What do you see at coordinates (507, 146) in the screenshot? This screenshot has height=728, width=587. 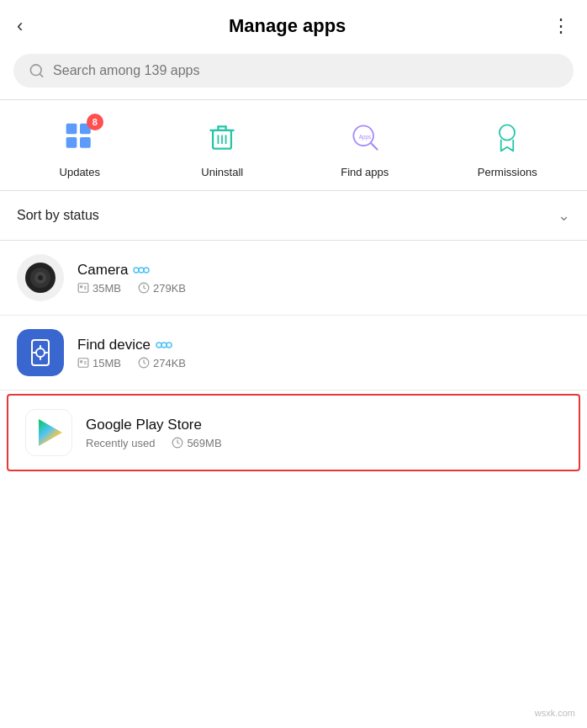 I see `quick-action-permissions: Permissions` at bounding box center [507, 146].